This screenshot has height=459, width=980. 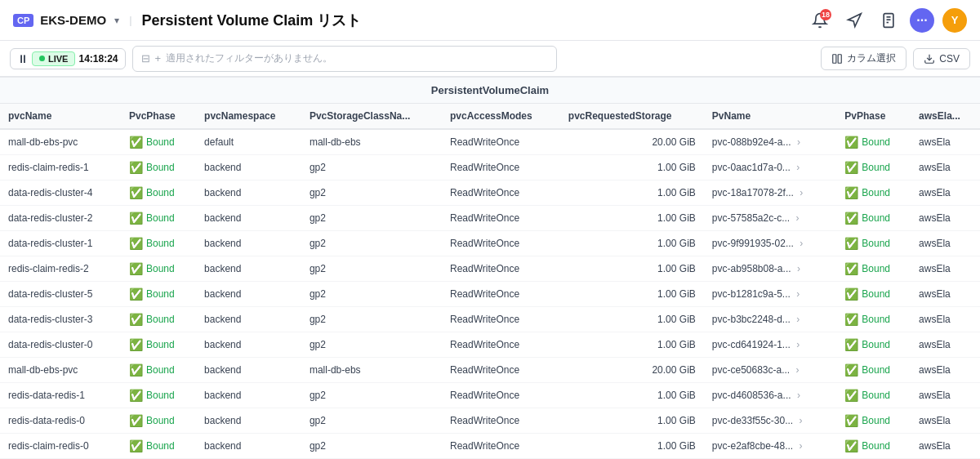 What do you see at coordinates (42, 59) in the screenshot?
I see `live-dot` at bounding box center [42, 59].